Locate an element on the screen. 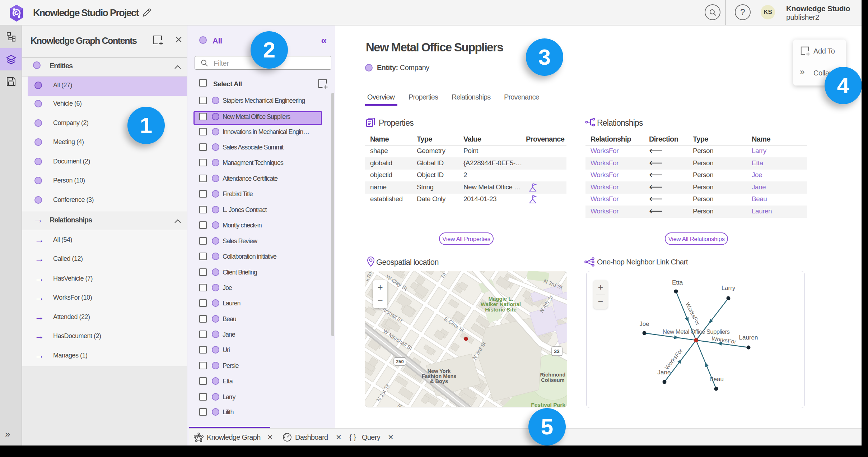  svg-text: Lauren is located at coordinates (749, 338).